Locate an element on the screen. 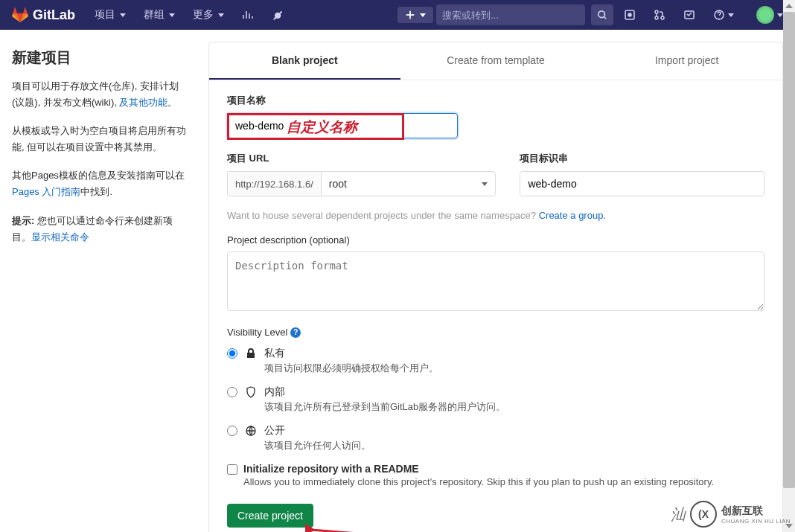 The height and width of the screenshot is (532, 795). nav-groups: 群组 is located at coordinates (159, 15).